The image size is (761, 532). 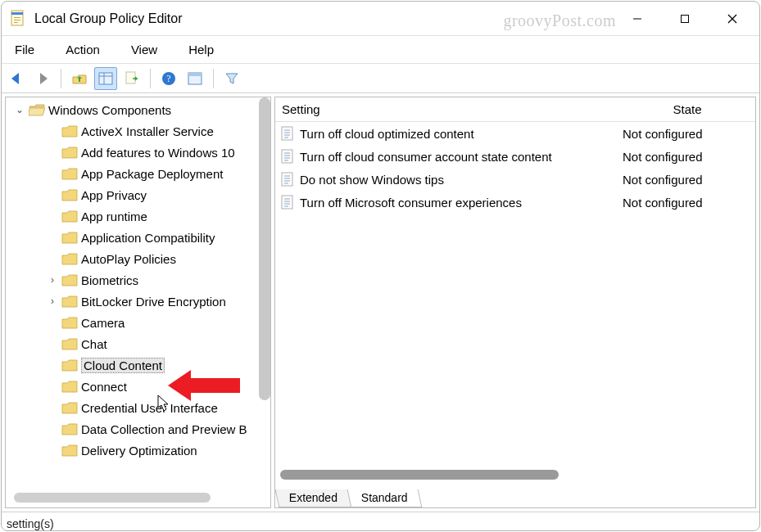 I want to click on tab-extended: Extended, so click(x=314, y=498).